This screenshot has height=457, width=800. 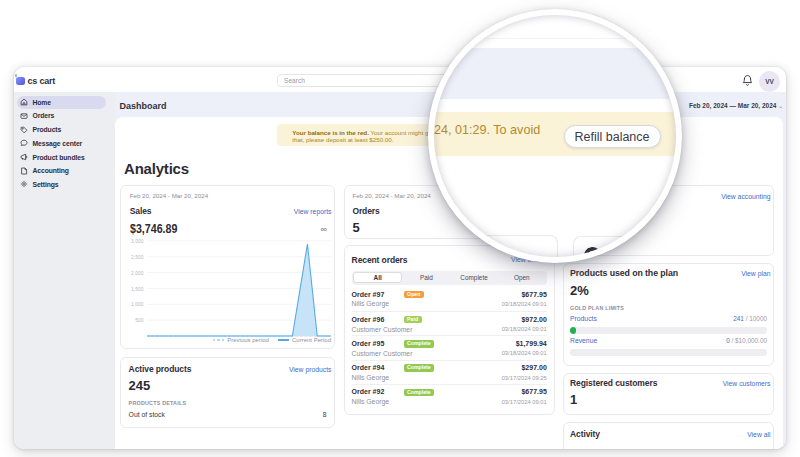 I want to click on notifications-bell-icon, so click(x=748, y=80).